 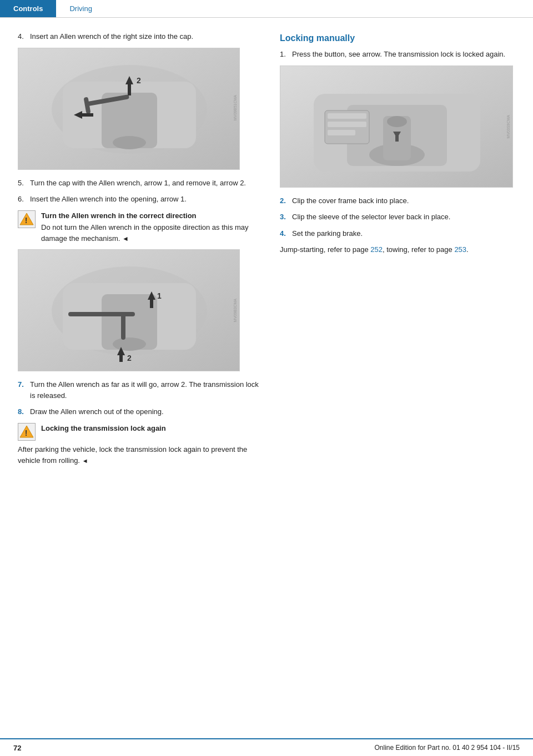 What do you see at coordinates (22, 412) in the screenshot?
I see `step-8-number: 8.` at bounding box center [22, 412].